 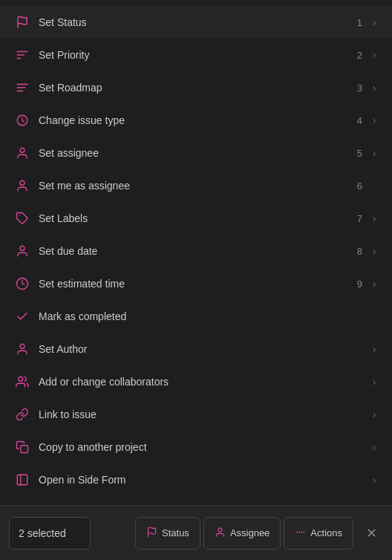 What do you see at coordinates (196, 501) in the screenshot?
I see `menu-item-delete: Delete ›` at bounding box center [196, 501].